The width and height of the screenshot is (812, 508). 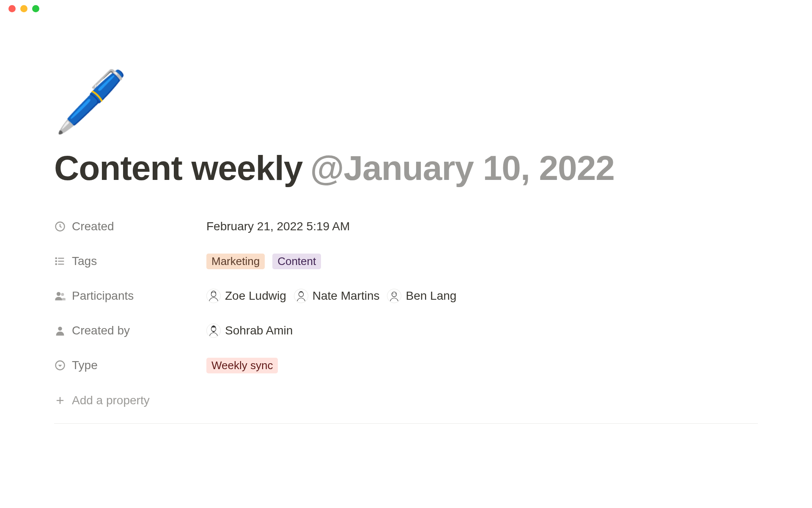 What do you see at coordinates (278, 226) in the screenshot?
I see `created-timestamp: February 21, 2022 5:19 AM` at bounding box center [278, 226].